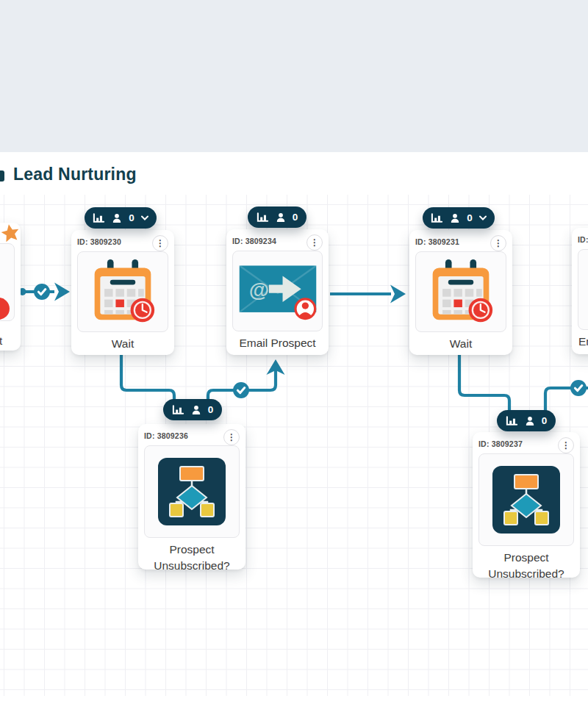 The height and width of the screenshot is (704, 588). What do you see at coordinates (166, 435) in the screenshot?
I see `node-id: ID: 3809236` at bounding box center [166, 435].